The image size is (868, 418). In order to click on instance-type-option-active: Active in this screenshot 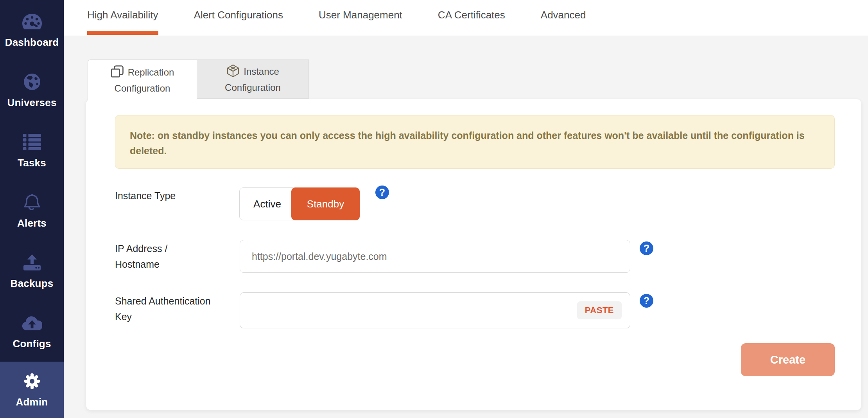, I will do `click(267, 204)`.